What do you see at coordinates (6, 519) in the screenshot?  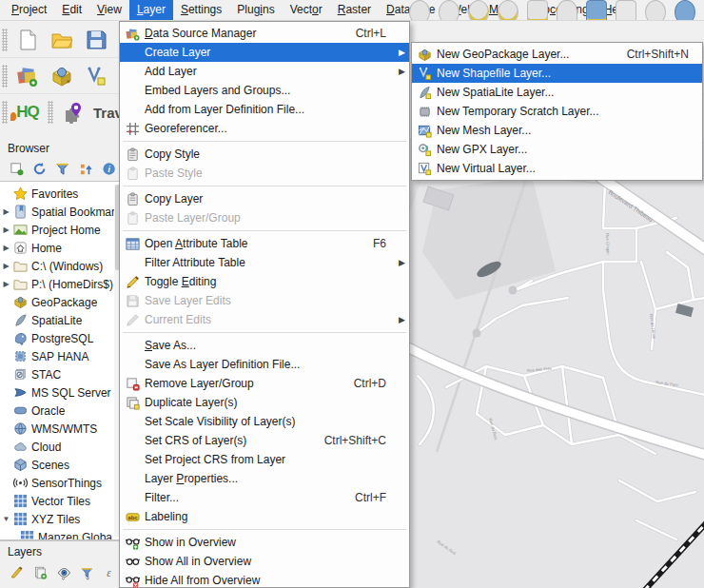 I see `collapse-arrow-icon: ▼` at bounding box center [6, 519].